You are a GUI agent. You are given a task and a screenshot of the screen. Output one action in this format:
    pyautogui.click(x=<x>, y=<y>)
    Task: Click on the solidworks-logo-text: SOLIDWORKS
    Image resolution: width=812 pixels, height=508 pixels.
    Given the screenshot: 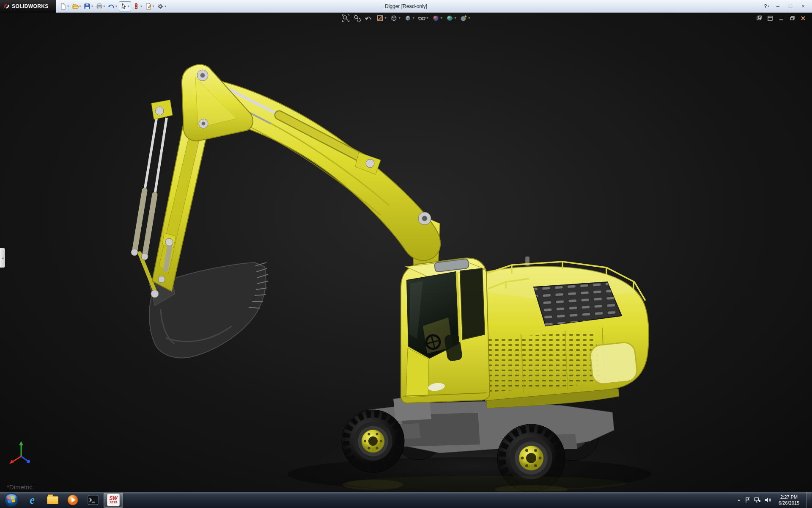 What is the action you would take?
    pyautogui.click(x=30, y=6)
    